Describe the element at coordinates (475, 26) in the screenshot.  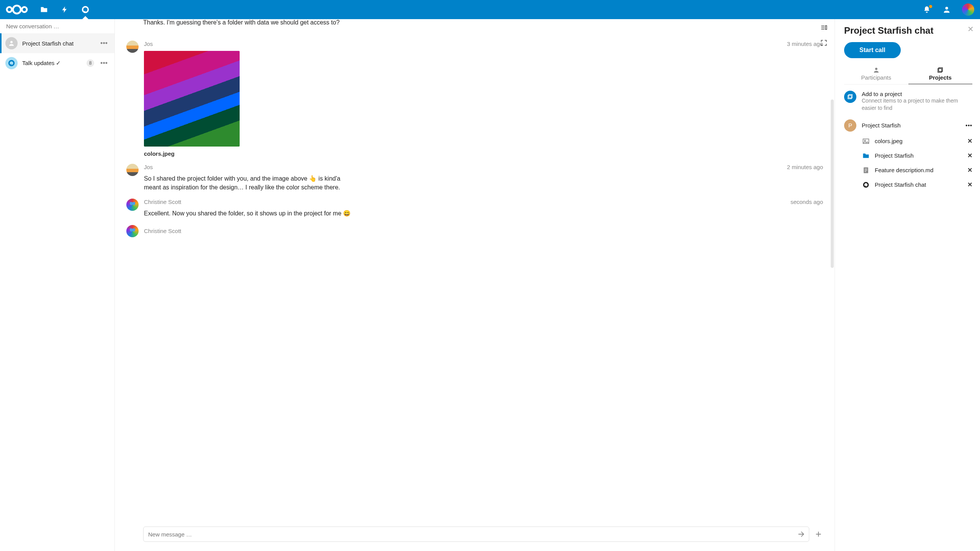
I see `message-text: Thanks. I'm guessing there's a folder wi…` at that location.